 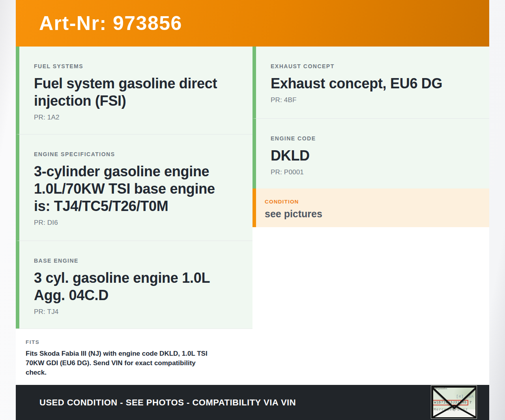 What do you see at coordinates (133, 287) in the screenshot?
I see `card-title: 3 cyl. gasoline engine 1.0L Agg. 04C.D` at bounding box center [133, 287].